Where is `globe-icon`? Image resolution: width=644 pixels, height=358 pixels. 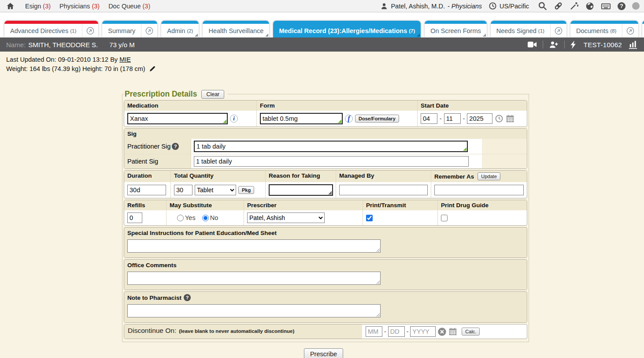 globe-icon is located at coordinates (590, 6).